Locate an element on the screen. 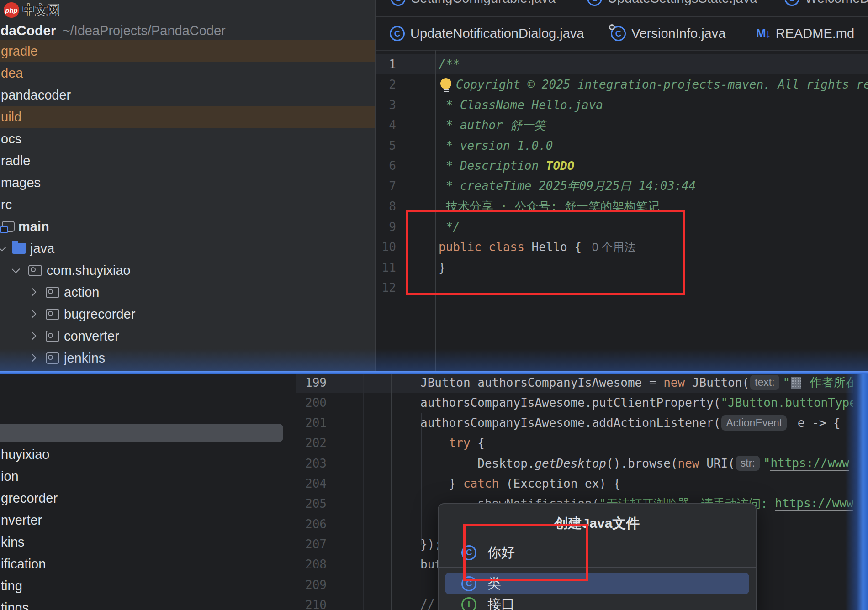 The width and height of the screenshot is (868, 610). annotation-highlight-box is located at coordinates (545, 252).